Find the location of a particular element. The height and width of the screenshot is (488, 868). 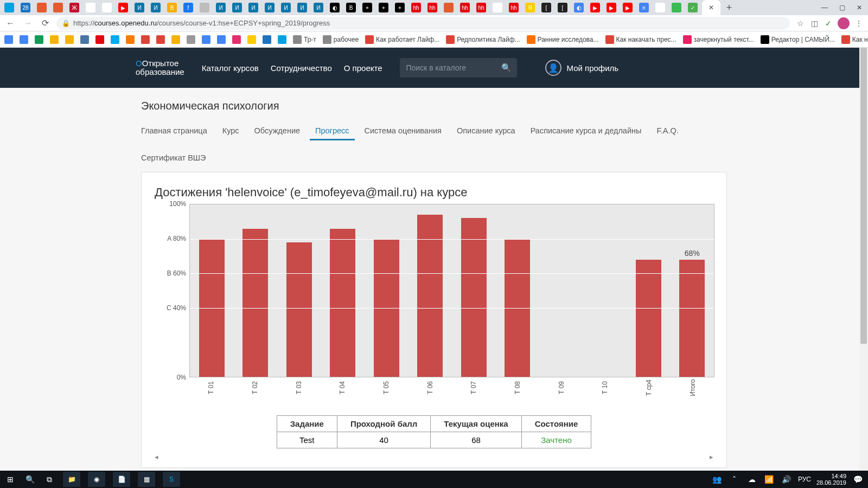

bookmark-item: Редактор | САМЫЙ... is located at coordinates (797, 40).